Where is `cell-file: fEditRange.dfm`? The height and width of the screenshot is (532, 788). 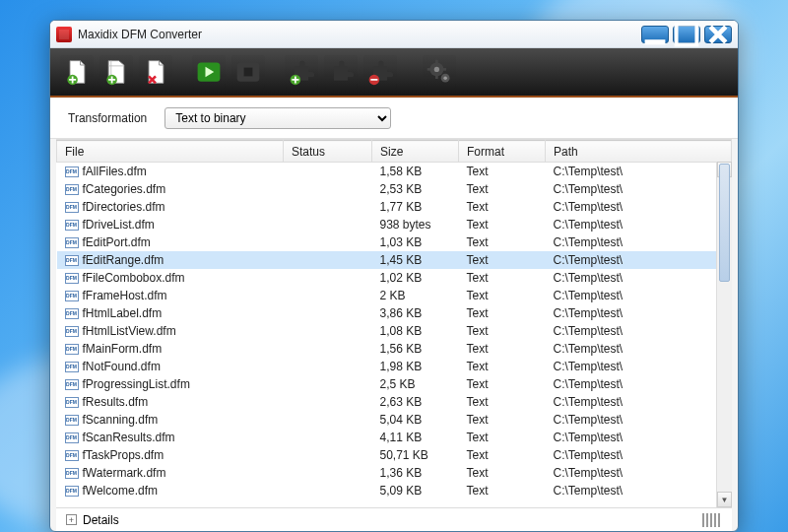 cell-file: fEditRange.dfm is located at coordinates (170, 260).